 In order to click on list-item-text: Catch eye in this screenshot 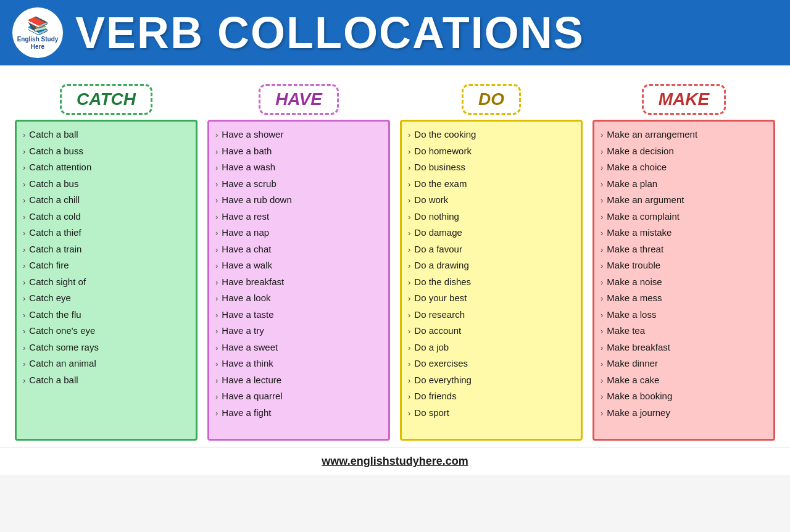, I will do `click(50, 299)`.